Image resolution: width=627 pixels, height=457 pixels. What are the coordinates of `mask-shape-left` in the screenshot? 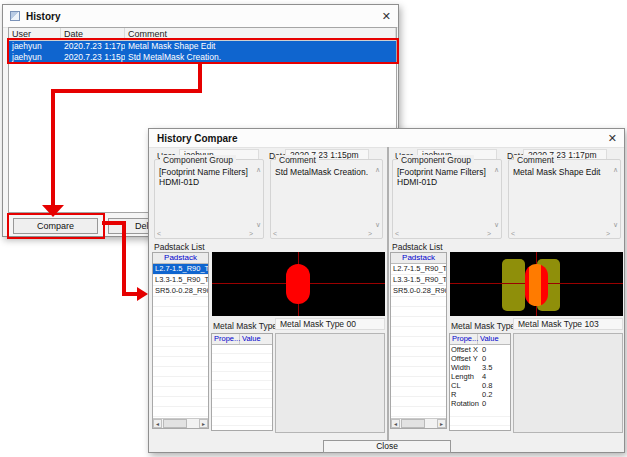 It's located at (514, 285).